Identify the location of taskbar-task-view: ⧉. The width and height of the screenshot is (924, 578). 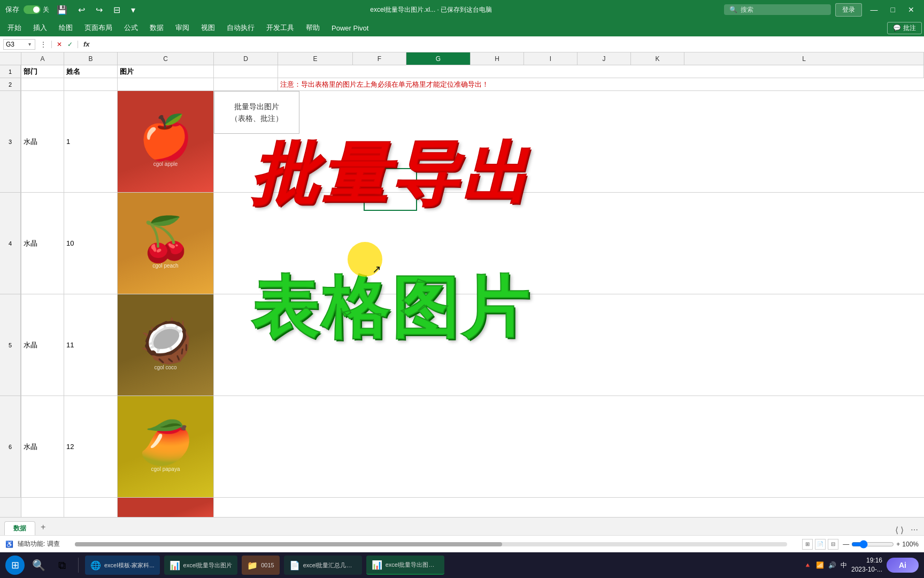
(62, 565).